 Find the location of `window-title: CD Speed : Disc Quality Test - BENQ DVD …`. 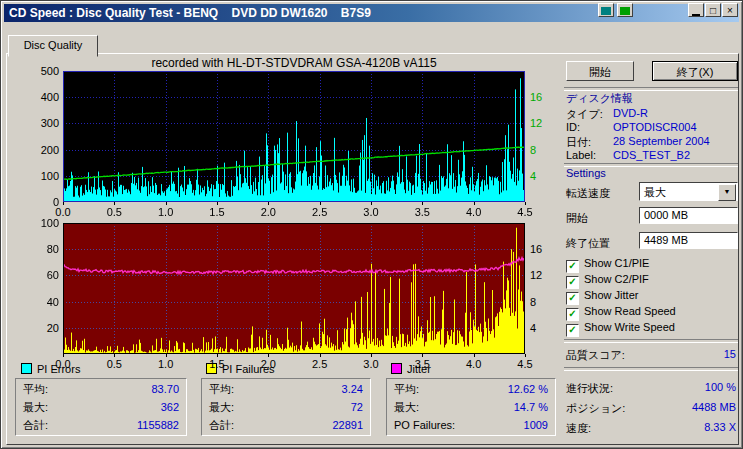

window-title: CD Speed : Disc Quality Test - BENQ DVD … is located at coordinates (190, 13).